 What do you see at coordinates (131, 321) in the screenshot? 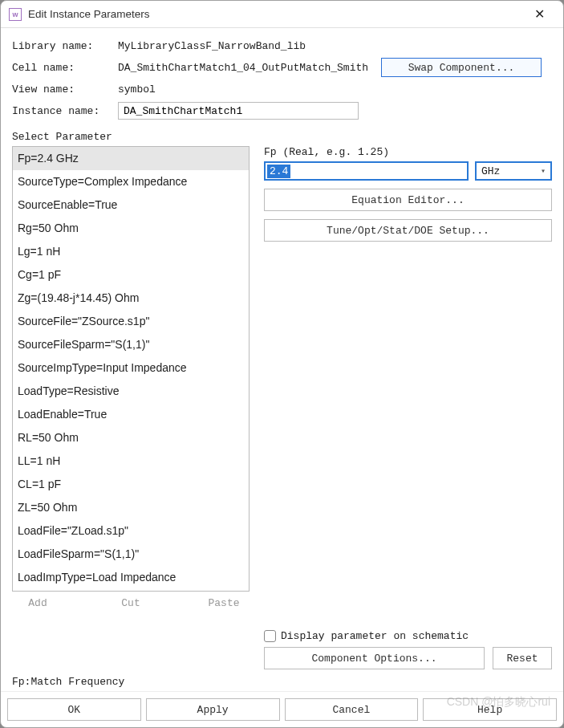
I see `parameter-item: SourceFile="ZSource.s1p"` at bounding box center [131, 321].